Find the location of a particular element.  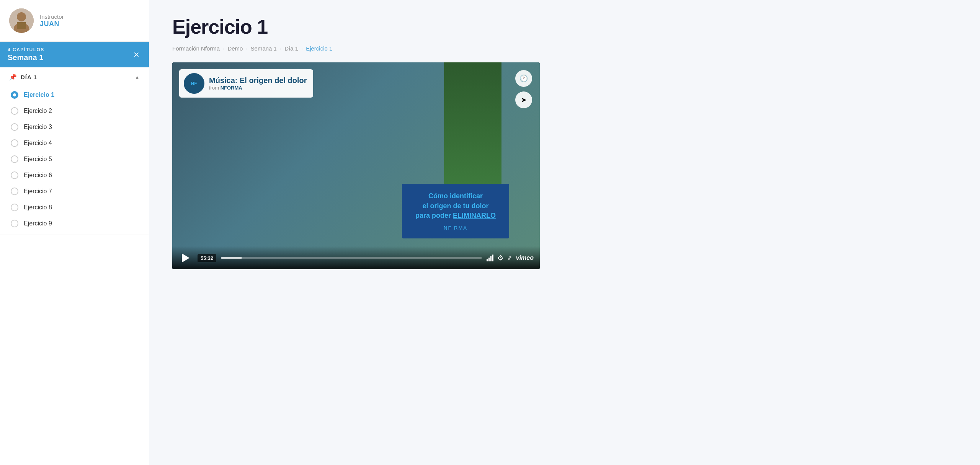

video-from: from NFORMA is located at coordinates (258, 88).